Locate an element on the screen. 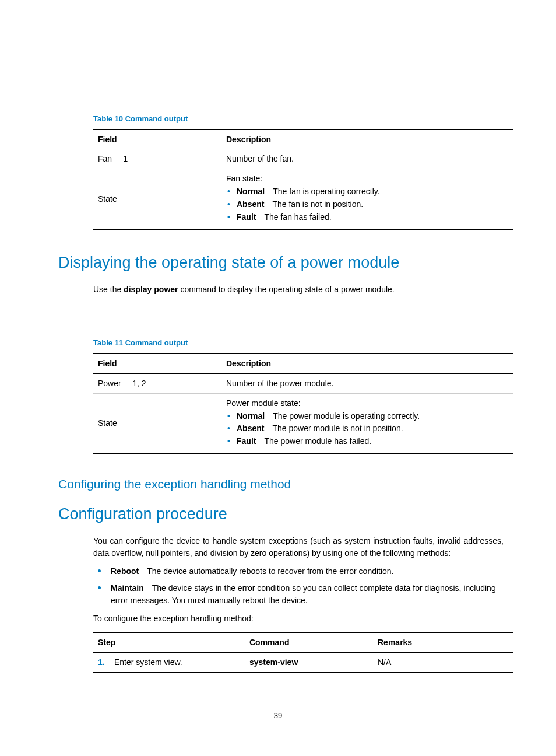 This screenshot has width=556, height=756. intro-post: command to display the operating state o… is located at coordinates (287, 289).